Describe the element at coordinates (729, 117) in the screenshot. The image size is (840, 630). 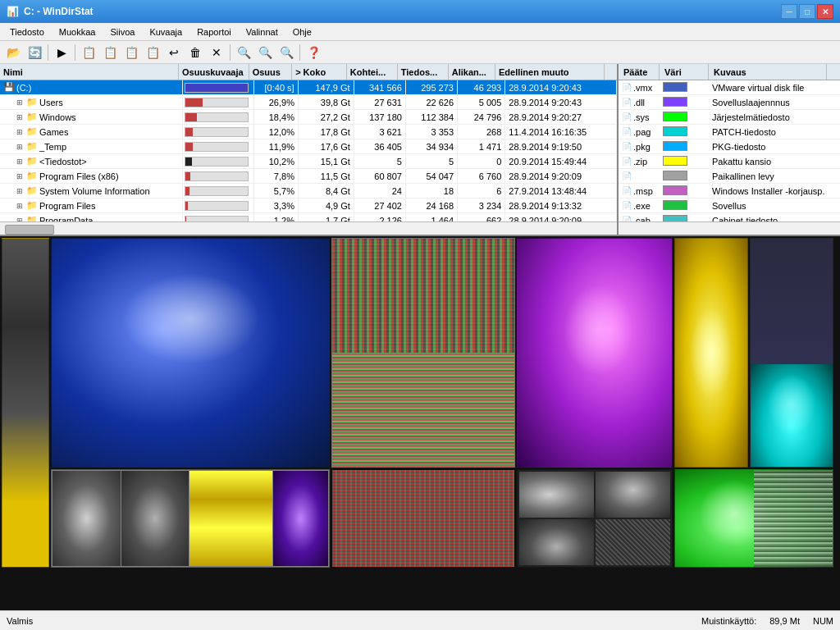
I see `legend-row: 📄.sysJärjestelmätiedosto` at that location.